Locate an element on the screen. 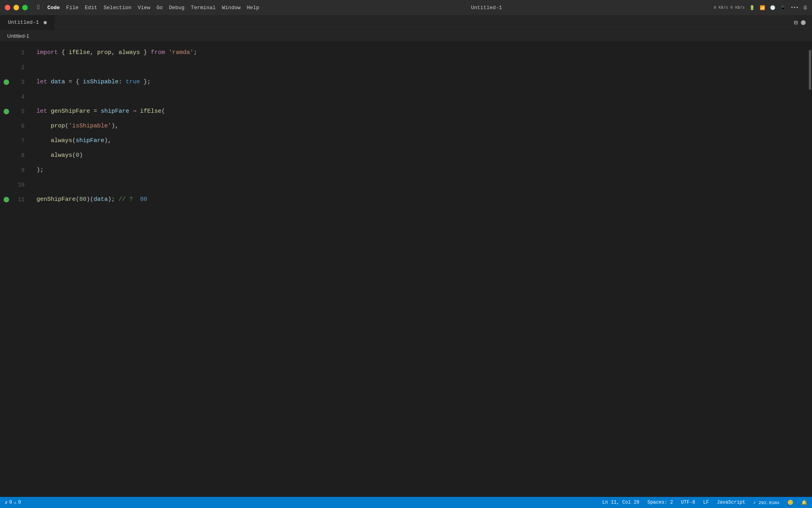  scrollbar is located at coordinates (809, 269).